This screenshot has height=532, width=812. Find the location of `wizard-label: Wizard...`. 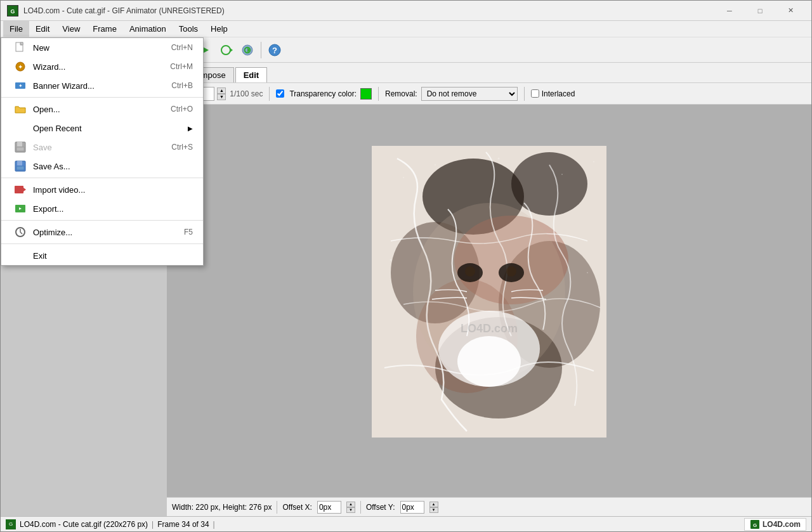

wizard-label: Wizard... is located at coordinates (96, 67).